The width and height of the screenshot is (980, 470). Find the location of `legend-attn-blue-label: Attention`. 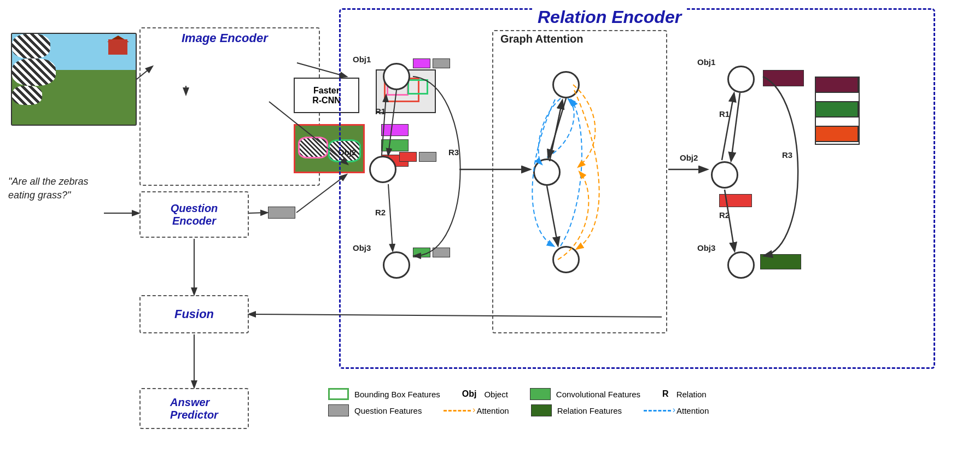

legend-attn-blue-label: Attention is located at coordinates (692, 411).